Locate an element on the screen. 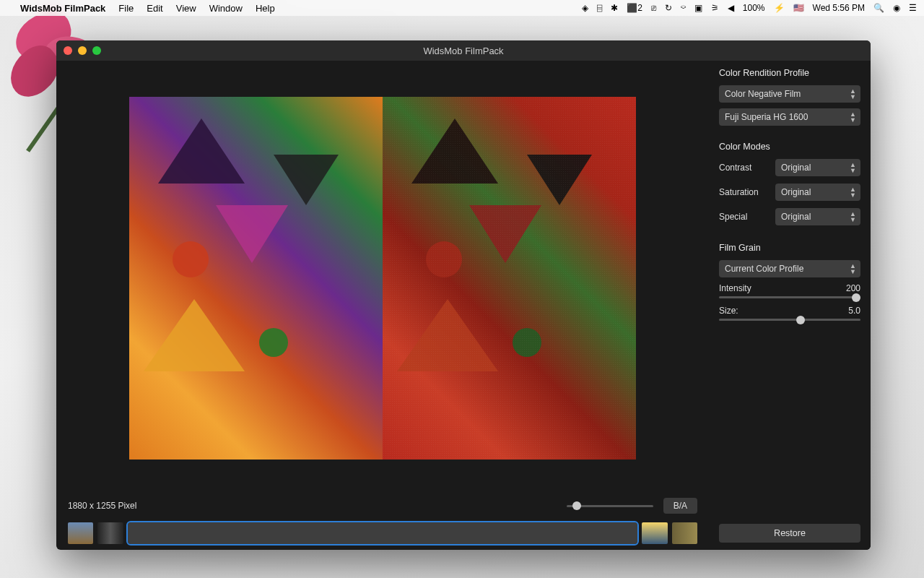  value-size: 5.0 is located at coordinates (855, 311).